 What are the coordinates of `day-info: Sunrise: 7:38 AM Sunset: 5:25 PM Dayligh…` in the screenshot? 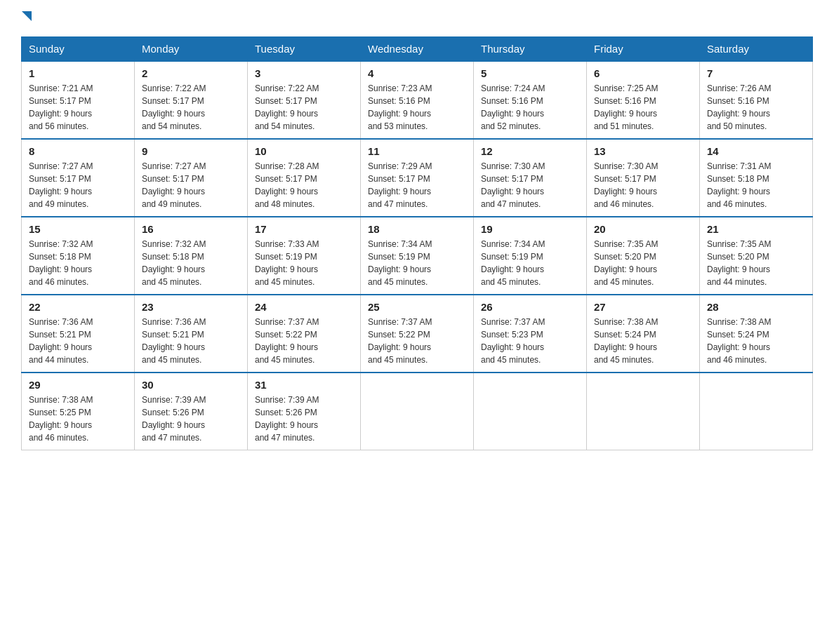 It's located at (78, 419).